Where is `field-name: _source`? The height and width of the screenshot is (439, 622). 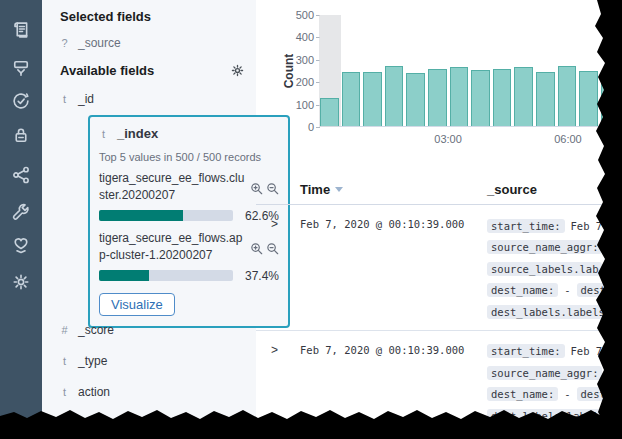 field-name: _source is located at coordinates (100, 43).